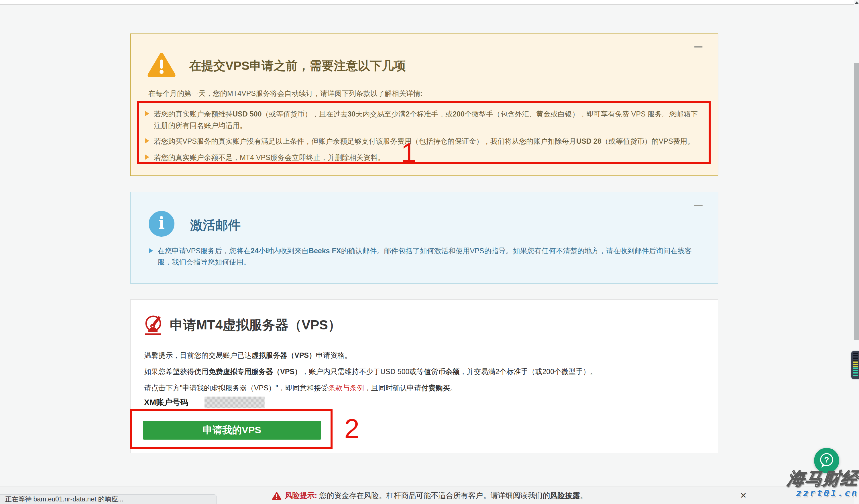 This screenshot has width=859, height=504. I want to click on meter-yellow-zone, so click(856, 364).